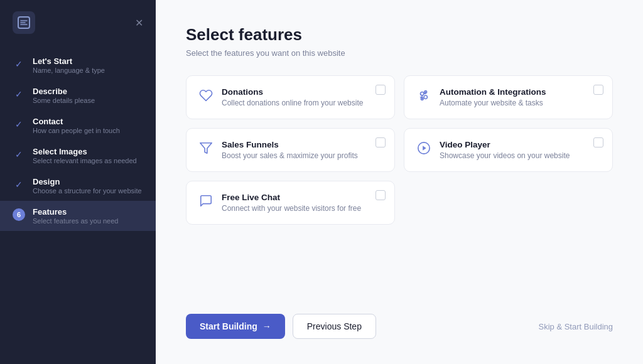 The height and width of the screenshot is (364, 643). I want to click on feature-desc-sales-funnels: Boost your sales & maximize your profits, so click(301, 156).